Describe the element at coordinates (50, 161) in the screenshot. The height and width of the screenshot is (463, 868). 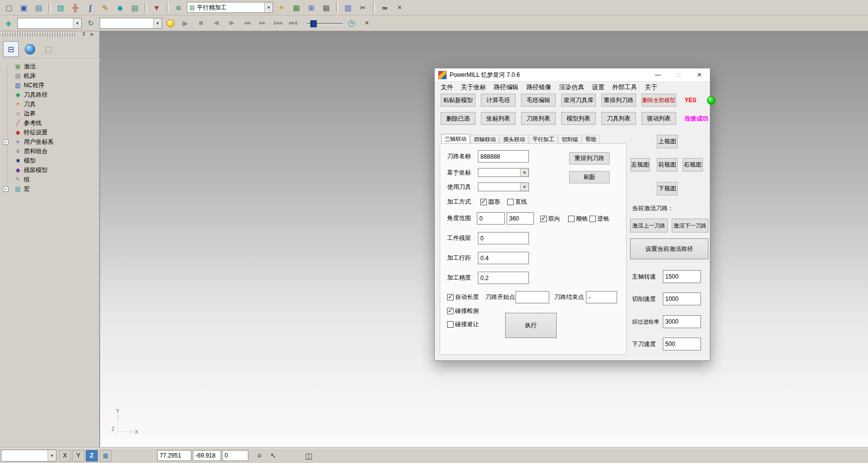
I see `tree-item-models: ■模型` at that location.